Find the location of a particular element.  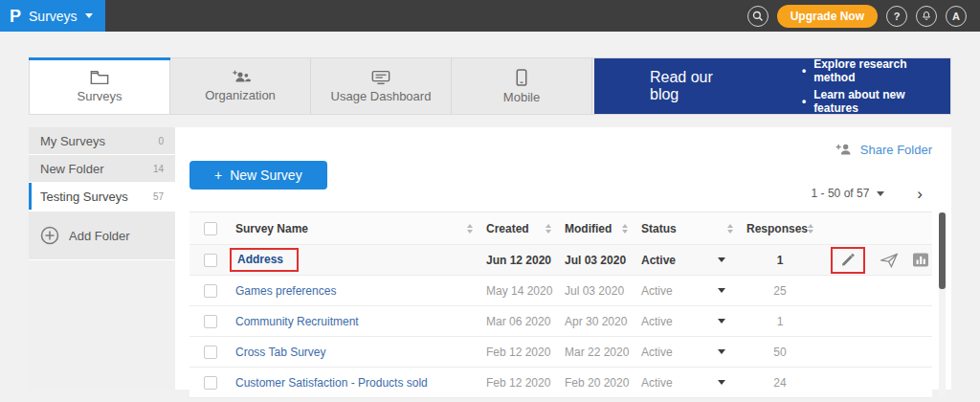

plus-circle-icon is located at coordinates (50, 235).